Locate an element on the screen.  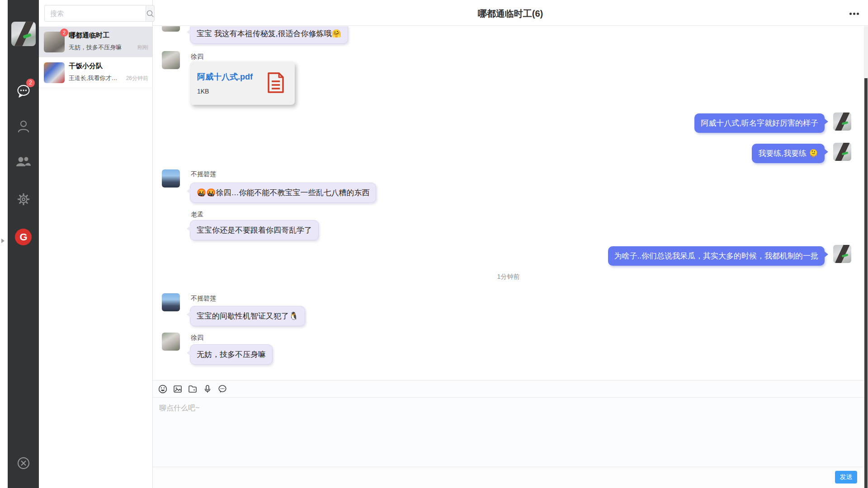
nav-sidebar: 2 is located at coordinates (24, 244).